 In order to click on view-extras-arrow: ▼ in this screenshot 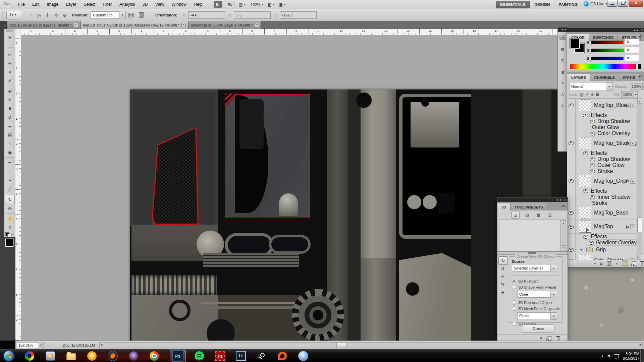, I will do `click(245, 5)`.